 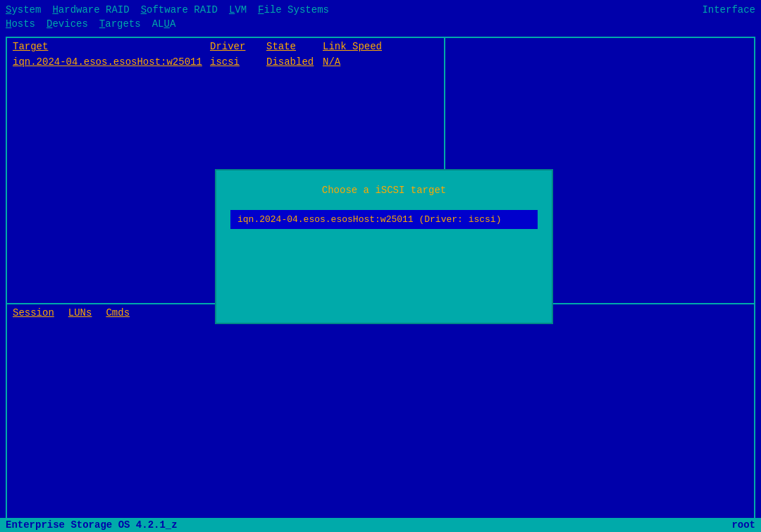 I want to click on status-bar: Enterprise Storage OS 4.2.1_z root, so click(x=380, y=525).